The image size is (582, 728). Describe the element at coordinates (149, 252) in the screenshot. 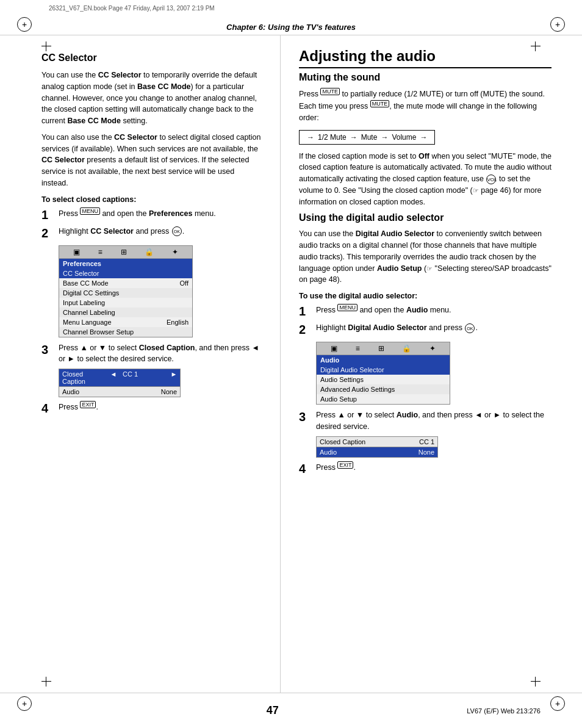

I see `menu-icon-tab4: 🔒` at that location.